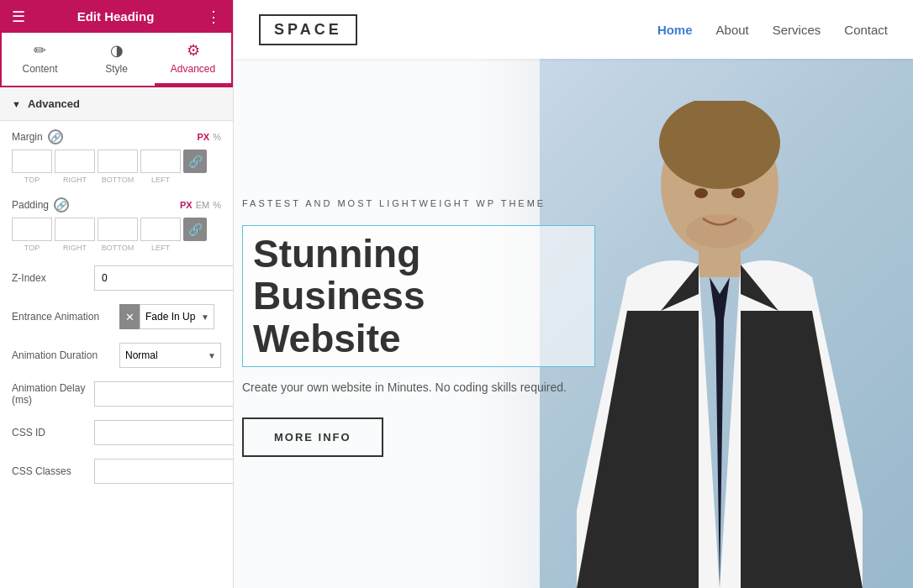 Image resolution: width=913 pixels, height=588 pixels. I want to click on tab-style: ◑ Style, so click(116, 59).